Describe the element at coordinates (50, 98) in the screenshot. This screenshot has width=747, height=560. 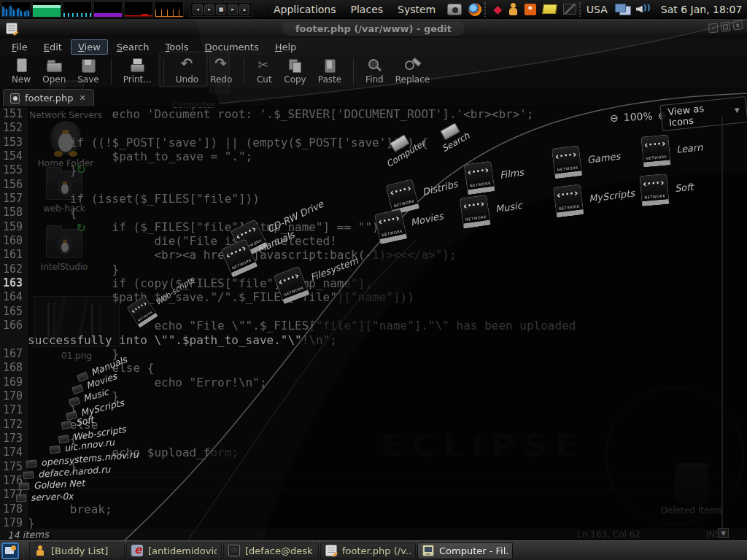
I see `tab-label: footer.php` at that location.